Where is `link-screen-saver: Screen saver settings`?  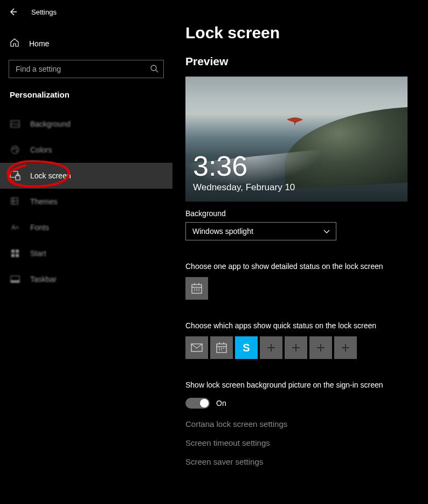 link-screen-saver: Screen saver settings is located at coordinates (299, 461).